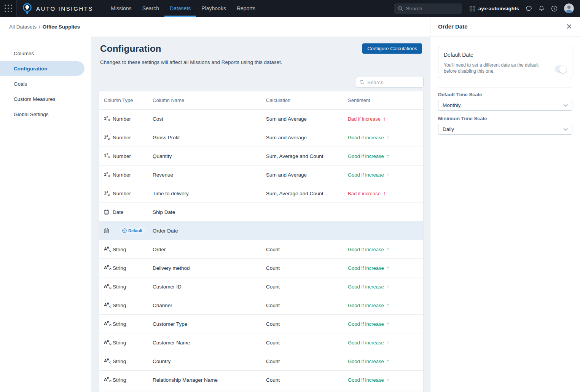 This screenshot has width=580, height=392. Describe the element at coordinates (42, 69) in the screenshot. I see `sidebar-item-configuration: Configuration` at that location.